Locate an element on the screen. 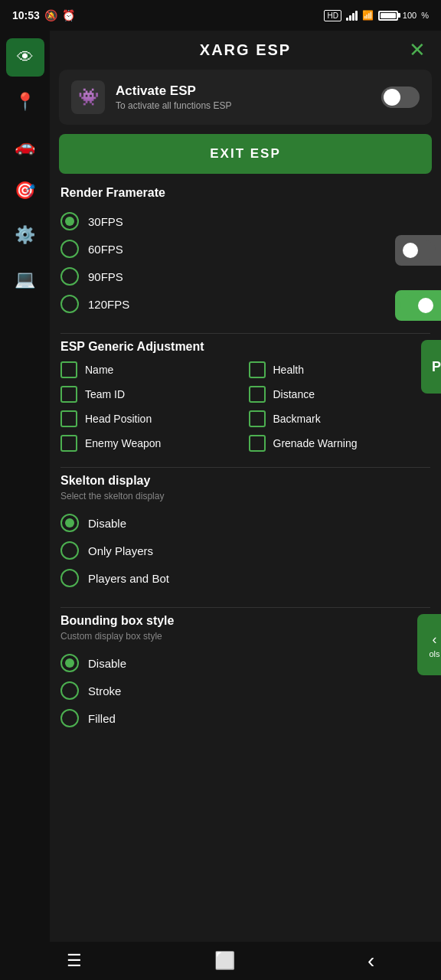 The image size is (441, 980). cpu-icon: 💻 is located at coordinates (24, 279).